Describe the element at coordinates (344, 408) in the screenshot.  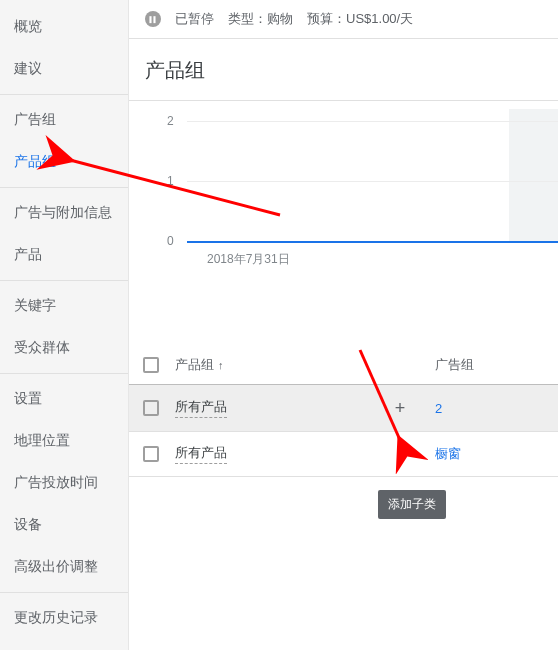
I see `table-row: 所有产品 + 2` at that location.